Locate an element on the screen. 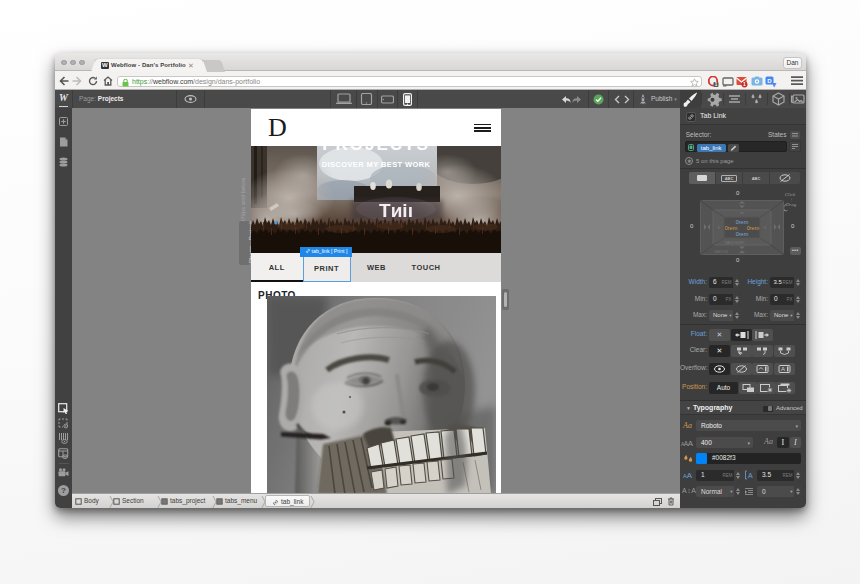 This screenshot has width=860, height=584. svg-text: DISCOVER MY BEST WORK is located at coordinates (376, 164).